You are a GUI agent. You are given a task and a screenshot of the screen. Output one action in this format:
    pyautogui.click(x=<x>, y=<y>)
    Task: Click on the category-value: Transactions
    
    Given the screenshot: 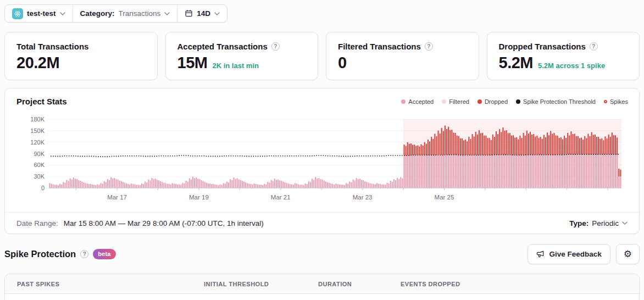 What is the action you would take?
    pyautogui.click(x=140, y=13)
    